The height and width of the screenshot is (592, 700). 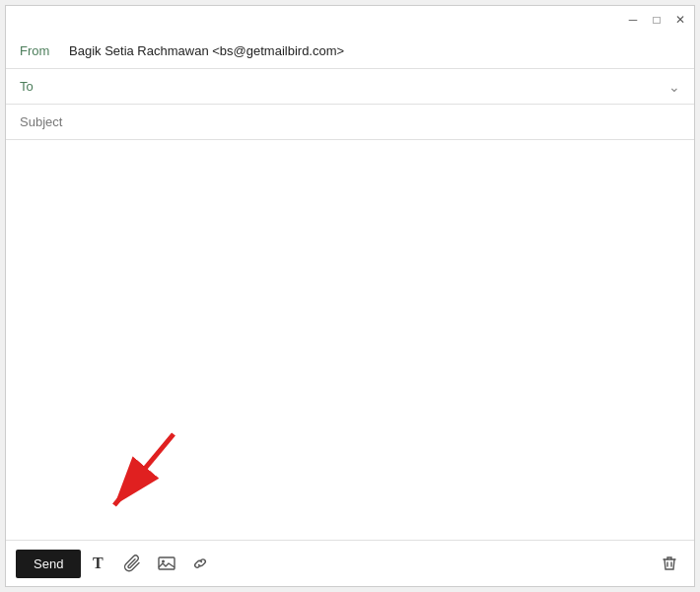 What do you see at coordinates (674, 87) in the screenshot?
I see `expand-recipients-button: ⌄` at bounding box center [674, 87].